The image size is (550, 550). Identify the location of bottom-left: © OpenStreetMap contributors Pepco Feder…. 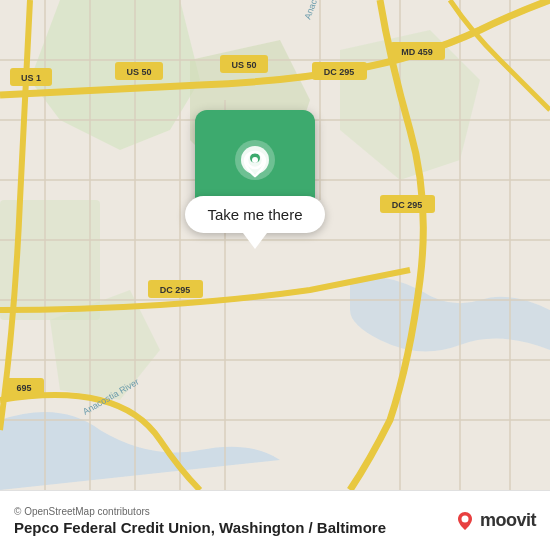
(200, 521).